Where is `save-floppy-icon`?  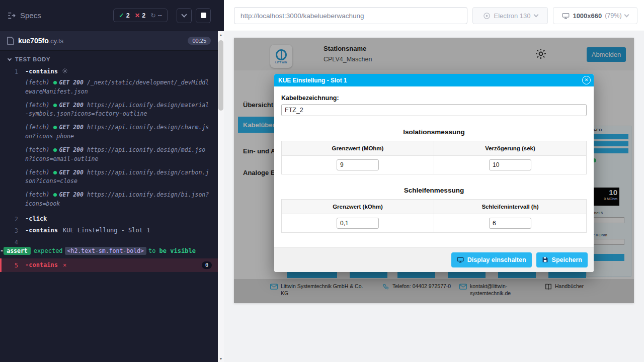
save-floppy-icon is located at coordinates (545, 259).